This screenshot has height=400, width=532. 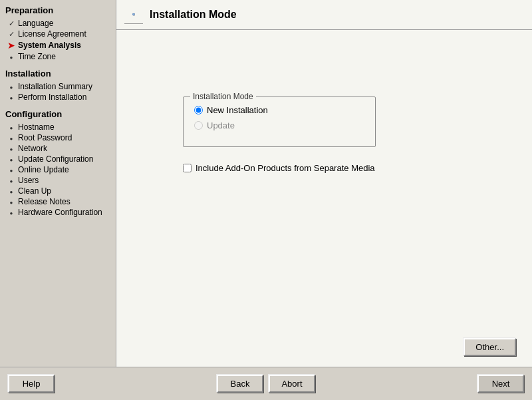 I want to click on addon-label: Include Add-On Products from Separate Me…, so click(x=285, y=168).